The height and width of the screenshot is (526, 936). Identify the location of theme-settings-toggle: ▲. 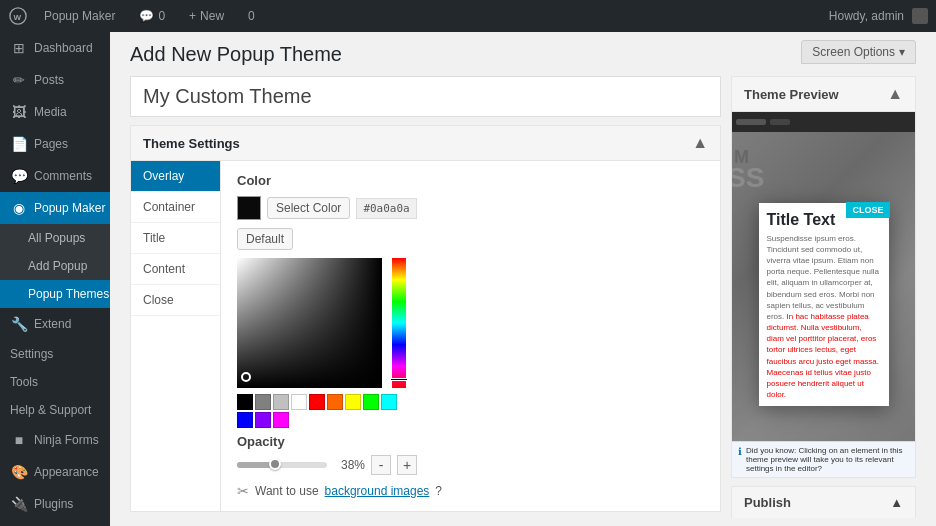
(700, 143).